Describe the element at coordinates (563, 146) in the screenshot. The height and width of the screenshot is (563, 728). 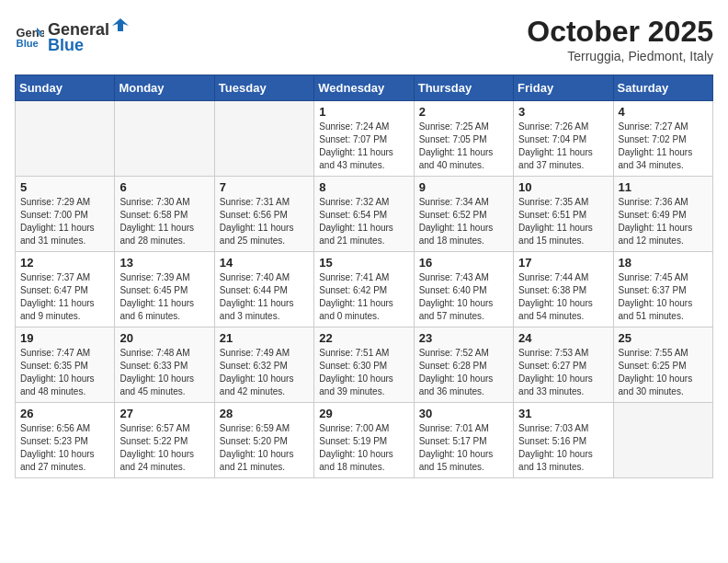
I see `day-info: Sunrise: 7:26 AM Sunset: 7:04 PM Dayligh…` at that location.